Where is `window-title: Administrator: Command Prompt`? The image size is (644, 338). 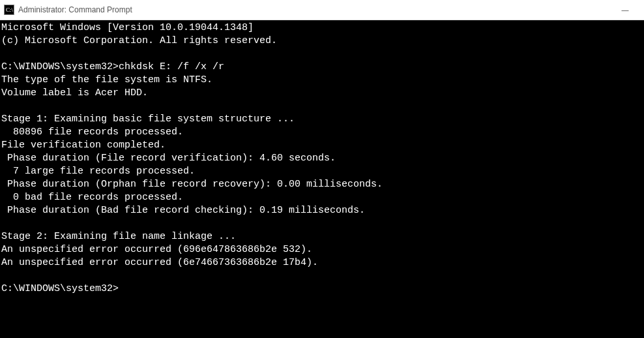 window-title: Administrator: Command Prompt is located at coordinates (314, 10).